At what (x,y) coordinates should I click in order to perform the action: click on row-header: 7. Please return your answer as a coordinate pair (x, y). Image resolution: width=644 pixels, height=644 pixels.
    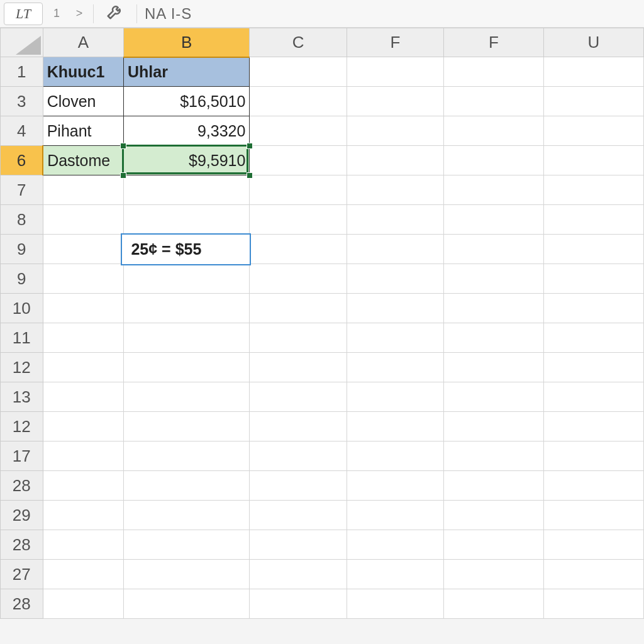
    Looking at the image, I should click on (22, 190).